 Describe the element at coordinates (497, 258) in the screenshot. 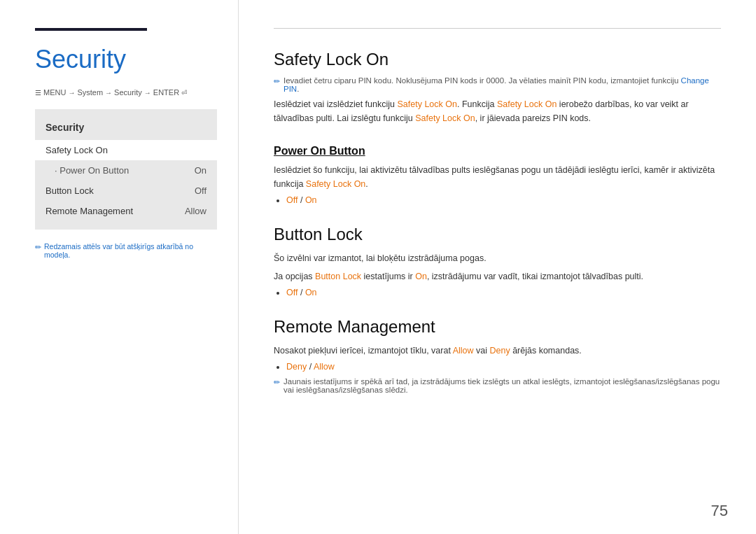

I see `button-lock-body1: Šo izvēlni var izmantot, lai bloķētu izs…` at that location.